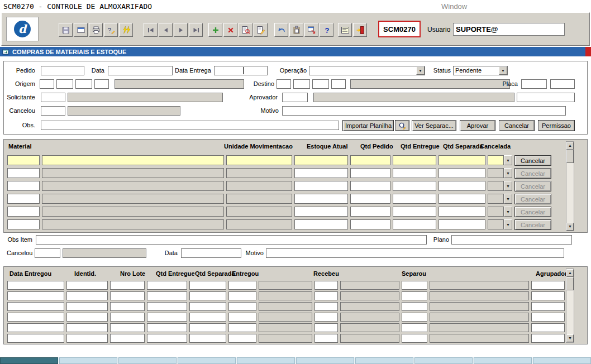  I want to click on enter-query-button, so click(246, 30).